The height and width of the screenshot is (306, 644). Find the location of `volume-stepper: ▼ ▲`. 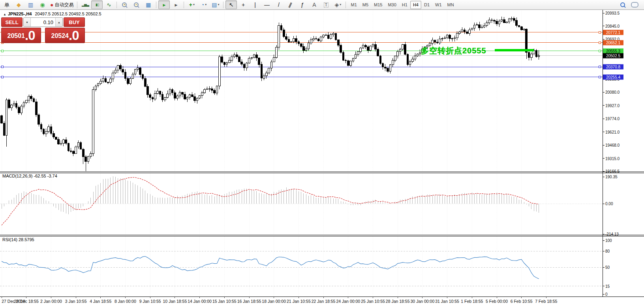

volume-stepper: ▼ ▲ is located at coordinates (43, 22).